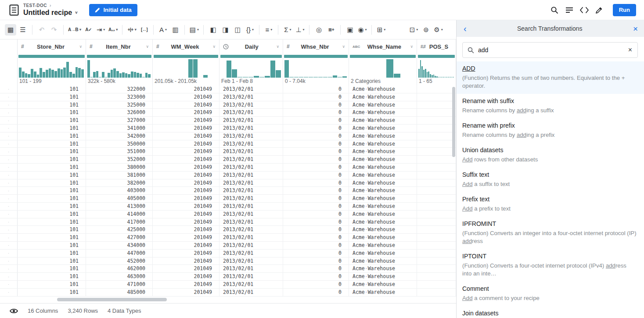  Describe the element at coordinates (550, 294) in the screenshot. I see `transformation-result-comment: CommentAdd a comment to your recipe` at that location.